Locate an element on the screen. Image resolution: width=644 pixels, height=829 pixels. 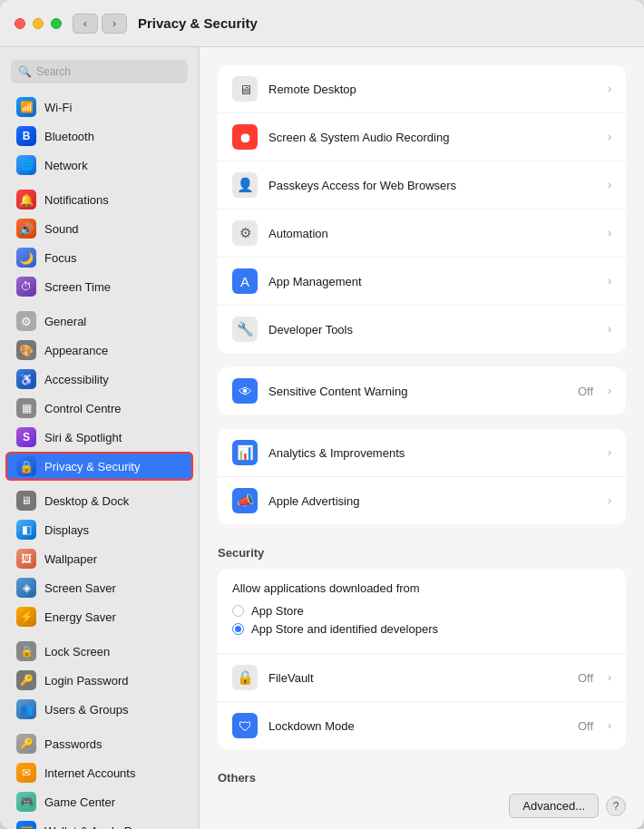
row-devtools: 🔧 Developer Tools › is located at coordinates (422, 329).